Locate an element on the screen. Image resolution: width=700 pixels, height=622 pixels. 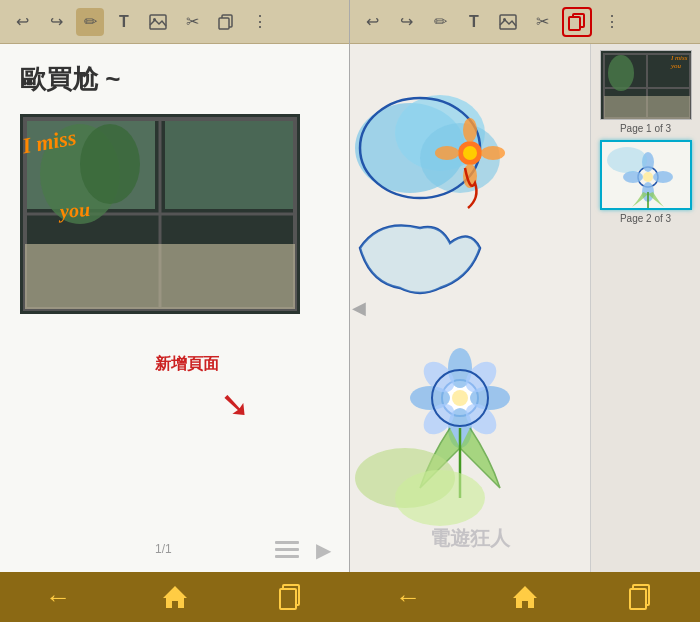
text-icon: T is located at coordinates (124, 22).